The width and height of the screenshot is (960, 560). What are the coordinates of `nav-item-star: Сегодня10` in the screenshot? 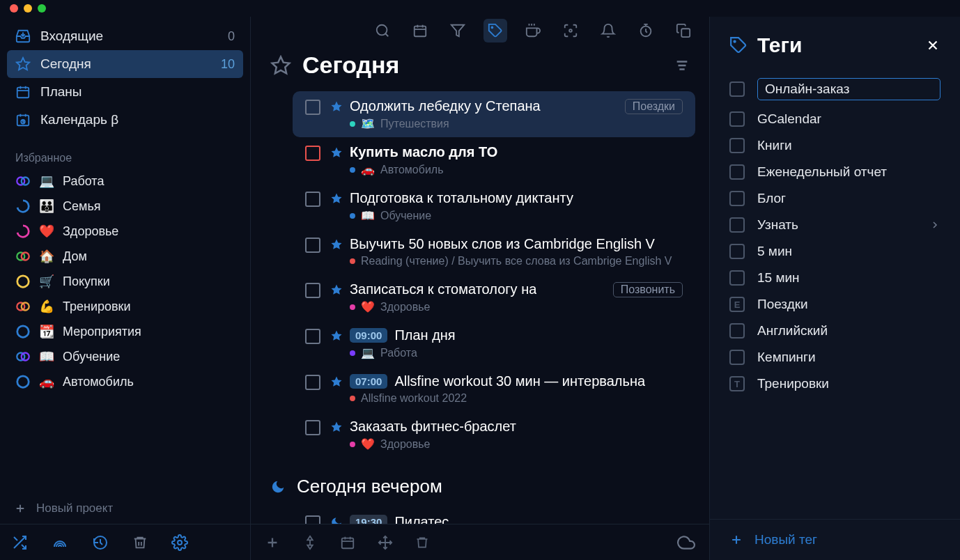 It's located at (125, 64).